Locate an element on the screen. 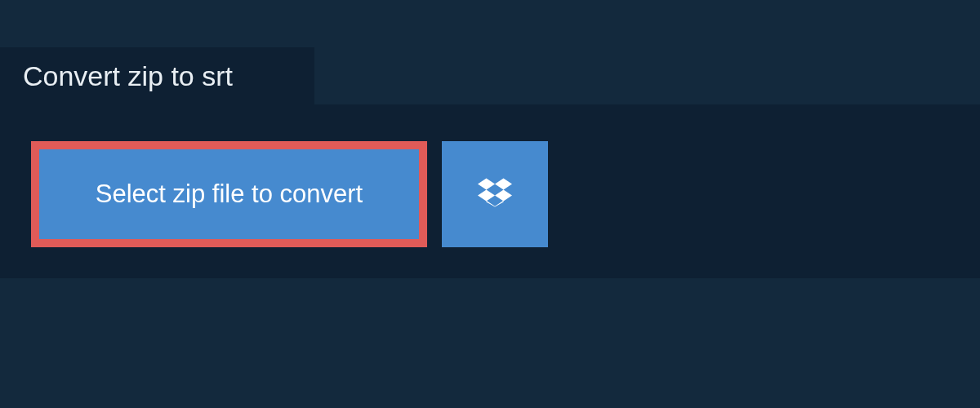 This screenshot has height=408, width=980. select-file-button: Select zip file to convert is located at coordinates (229, 194).